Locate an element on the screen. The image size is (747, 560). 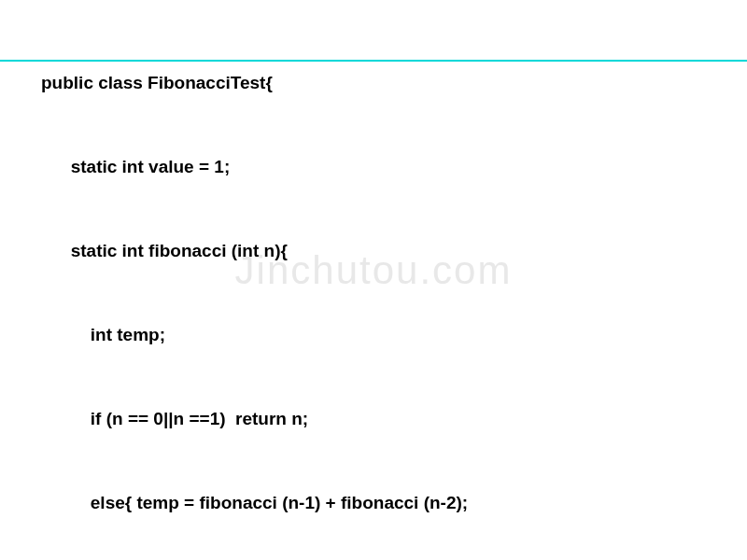
code-line: if (n == 0||n ==1) return n; is located at coordinates (385, 419).